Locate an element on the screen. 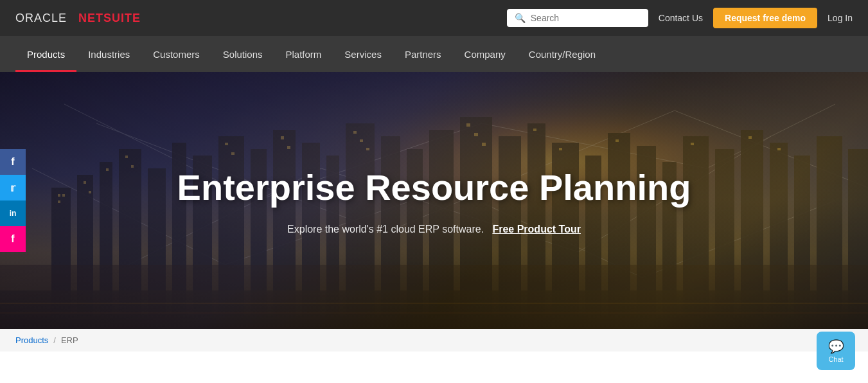  breadcrumb-current: ERP is located at coordinates (69, 341).